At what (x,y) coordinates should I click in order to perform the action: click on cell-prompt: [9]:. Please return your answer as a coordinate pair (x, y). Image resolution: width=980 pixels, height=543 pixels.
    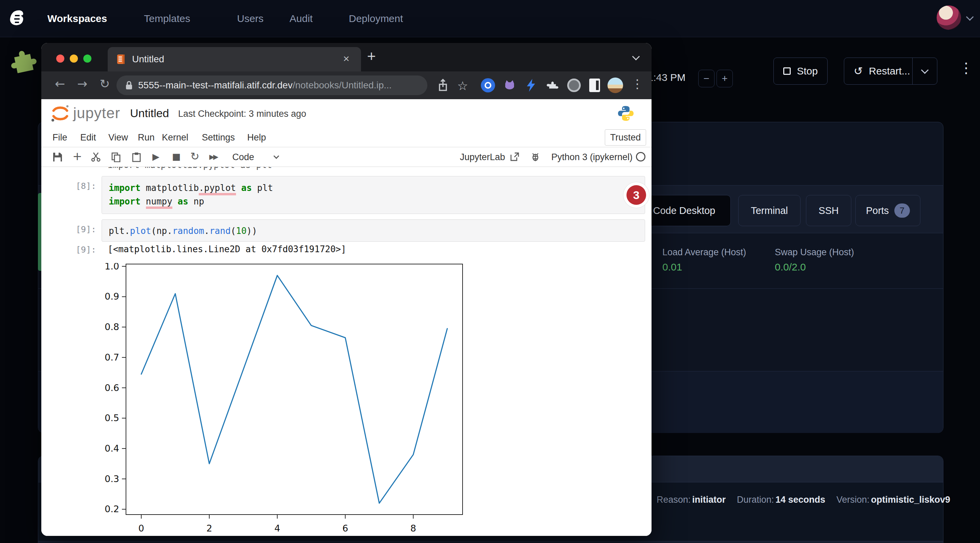
    Looking at the image, I should click on (83, 229).